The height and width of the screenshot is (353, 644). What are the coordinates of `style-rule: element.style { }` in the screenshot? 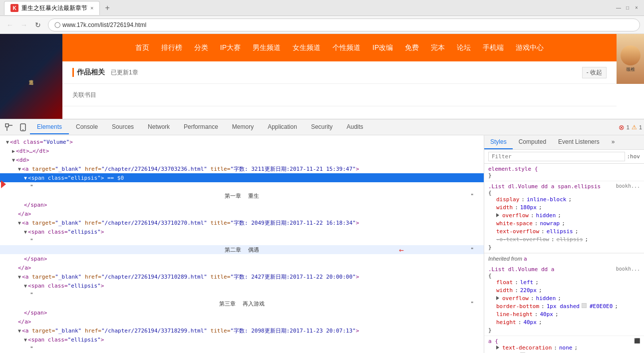 It's located at (564, 173).